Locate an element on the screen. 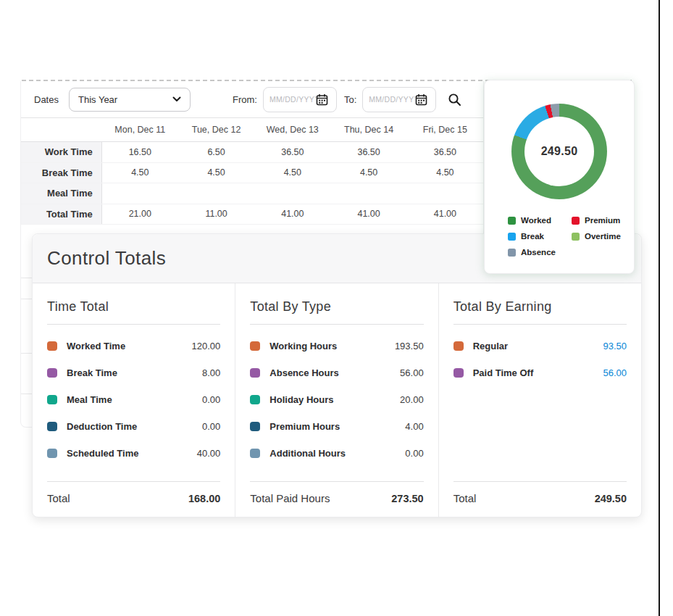 This screenshot has width=673, height=616. donut-legend: WorkedPremiumBreakOvertimeAbsence is located at coordinates (571, 236).